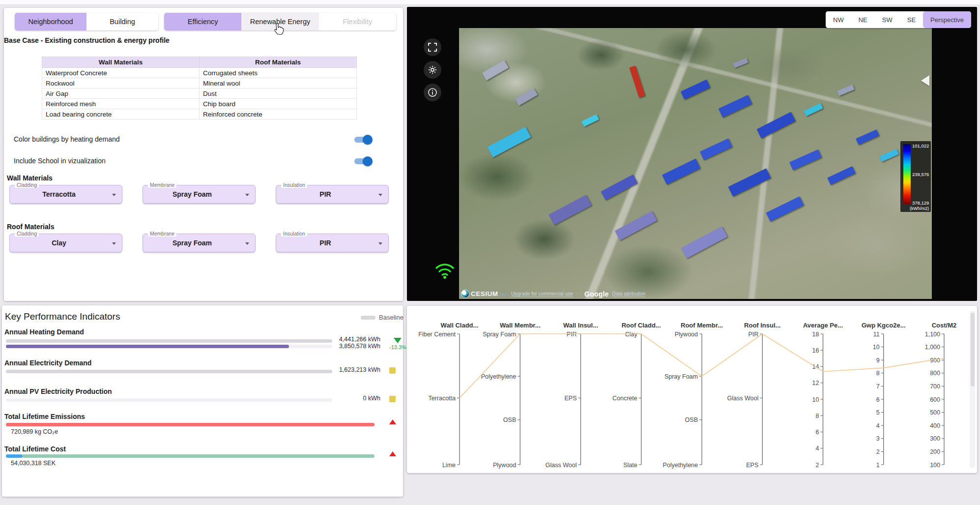  Describe the element at coordinates (122, 22) in the screenshot. I see `tab-building: Building` at that location.